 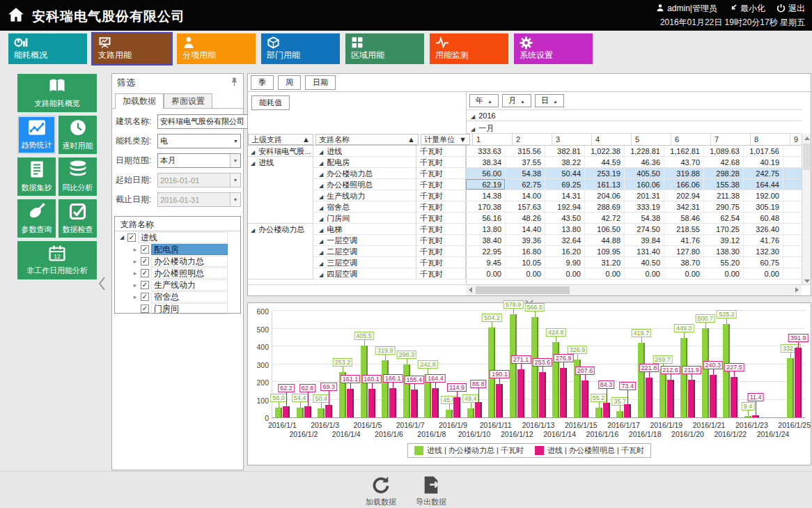 I want to click on day-column-header-7: 7, so click(x=730, y=139).